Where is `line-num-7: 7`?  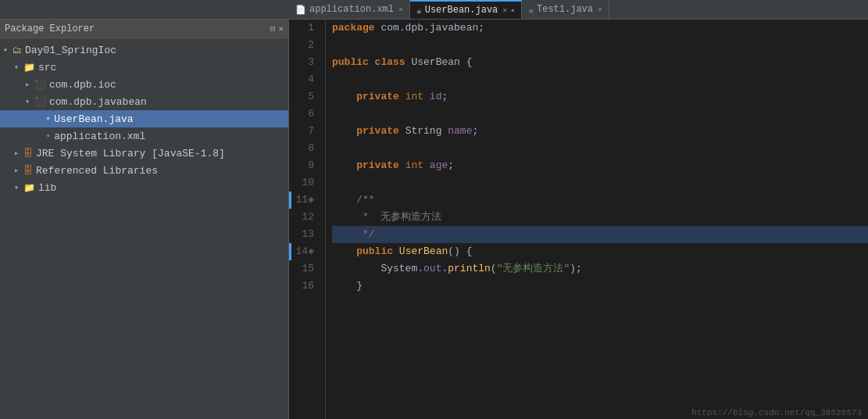 line-num-7: 7 is located at coordinates (306, 131).